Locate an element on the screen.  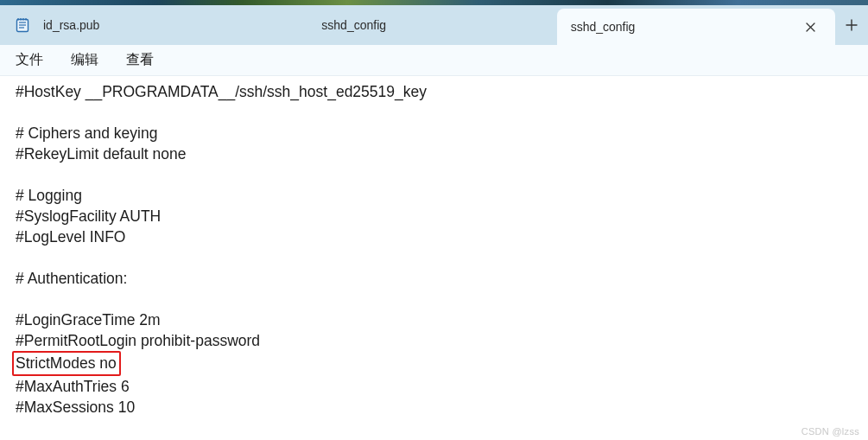
tab-bar: id_rsa.pub sshd_config sshd_config is located at coordinates (434, 25).